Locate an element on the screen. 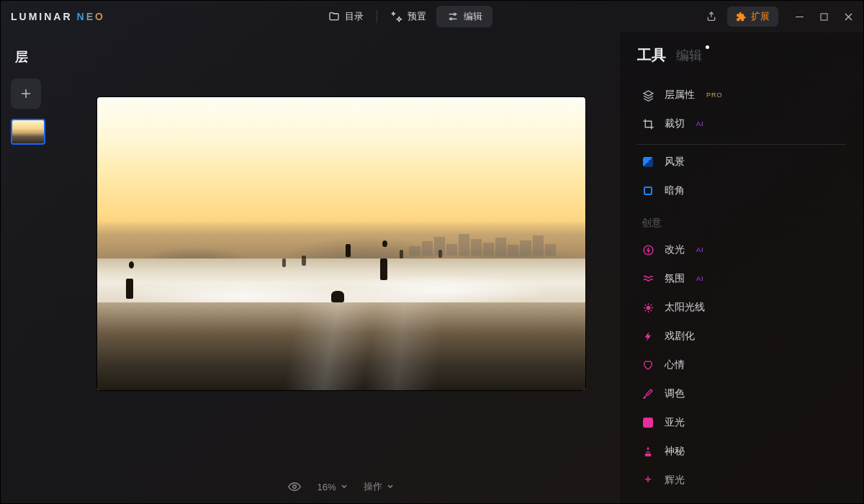 This screenshot has width=864, height=504. tool-relight: 改光 AI is located at coordinates (742, 250).